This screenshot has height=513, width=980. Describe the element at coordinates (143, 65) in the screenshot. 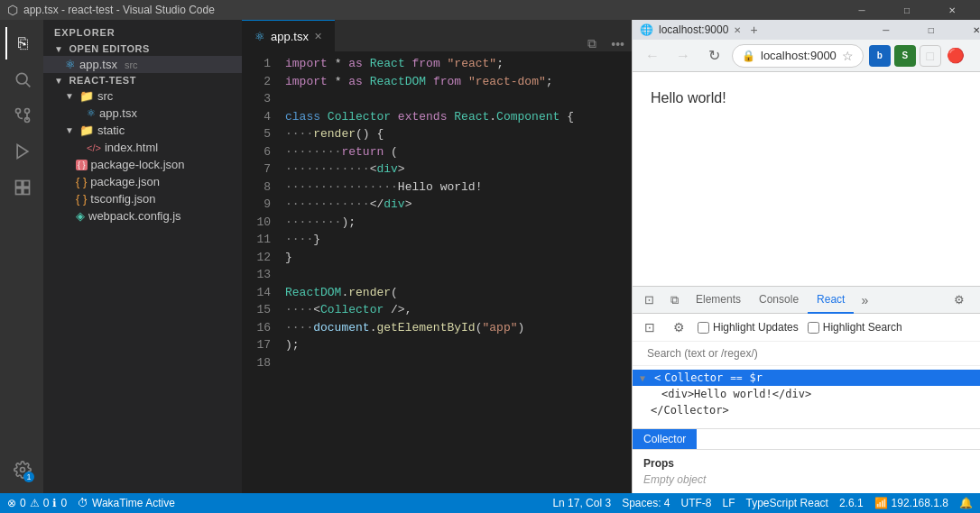

I see `open-editor-app-tsx: ⚛ app.tsx src` at that location.